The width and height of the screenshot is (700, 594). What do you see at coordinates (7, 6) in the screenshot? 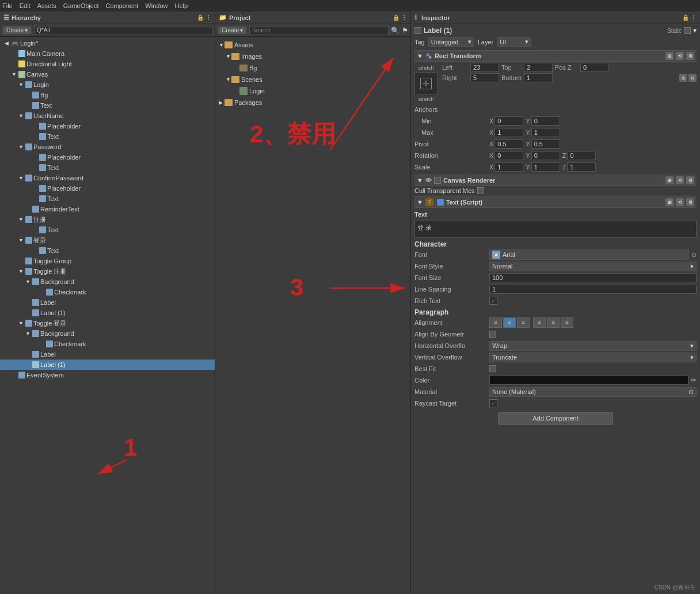
I see `menu-item-file: File` at bounding box center [7, 6].